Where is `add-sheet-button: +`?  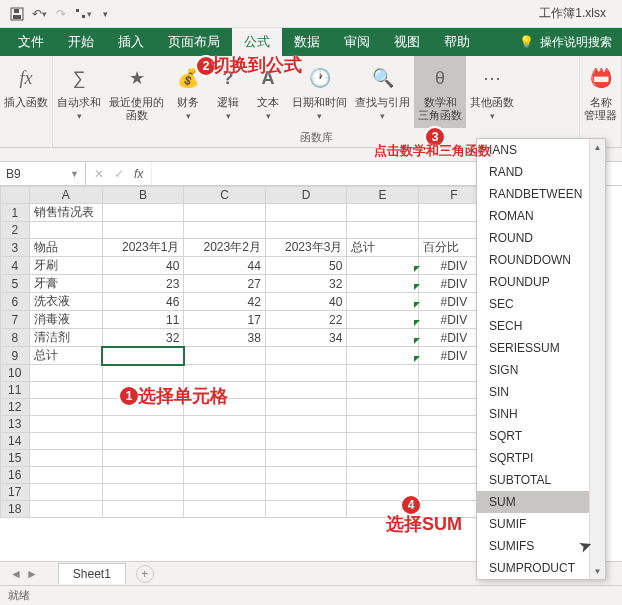
add-sheet-button: + is located at coordinates (145, 574).